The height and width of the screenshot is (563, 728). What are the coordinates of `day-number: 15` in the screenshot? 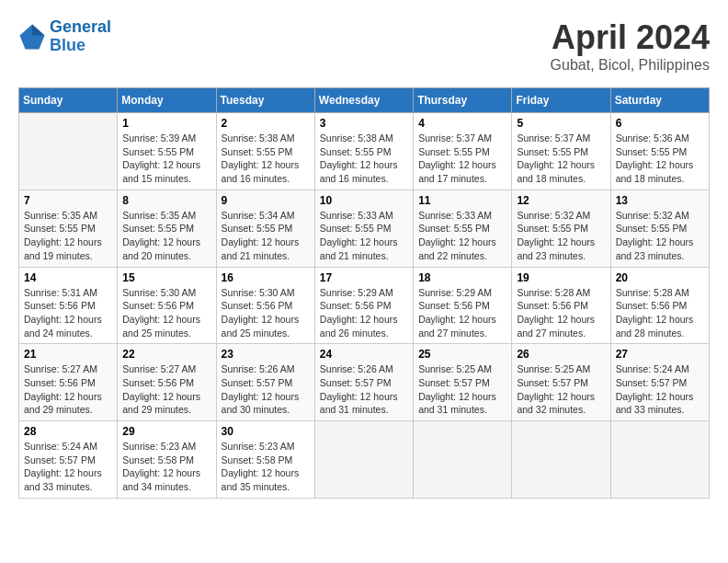 It's located at (166, 278).